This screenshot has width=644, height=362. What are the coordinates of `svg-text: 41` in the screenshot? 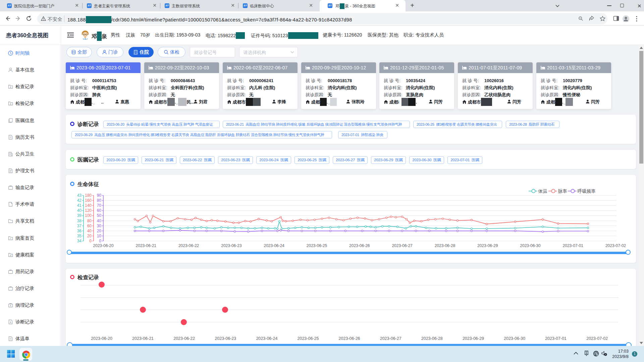 It's located at (79, 205).